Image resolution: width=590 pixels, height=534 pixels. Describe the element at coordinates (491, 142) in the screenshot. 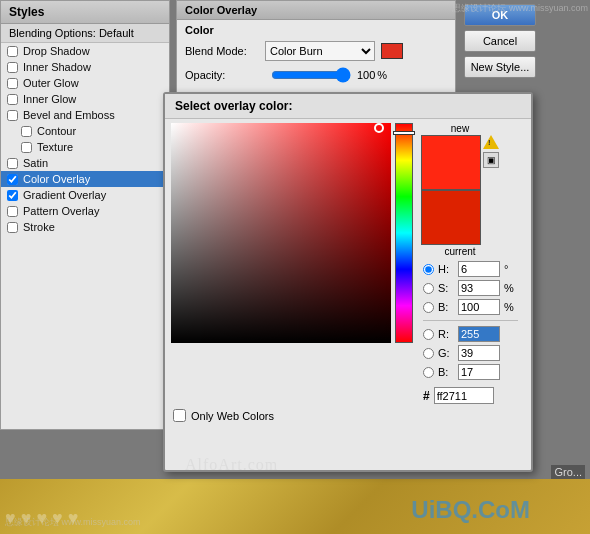

I see `warning-icon` at that location.